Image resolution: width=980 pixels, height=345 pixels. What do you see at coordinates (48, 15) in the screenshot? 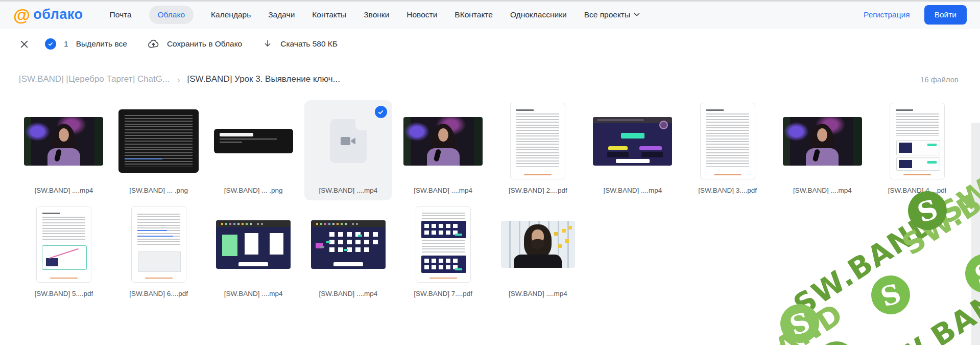
I see `mailru-cloud-logo: @ облако` at bounding box center [48, 15].